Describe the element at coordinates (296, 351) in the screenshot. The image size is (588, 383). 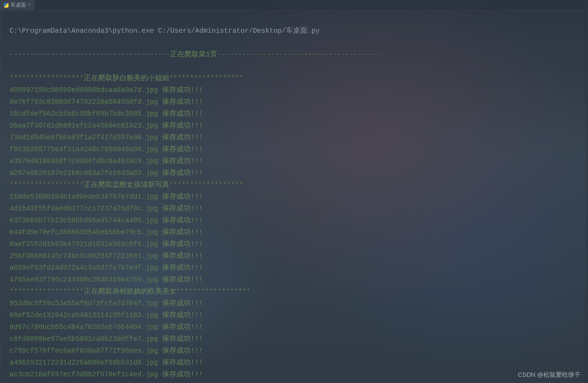
I see `file-save-line: c759cf570ffec6a6f030a87f72f96eea.jpg 保存成…` at that location.